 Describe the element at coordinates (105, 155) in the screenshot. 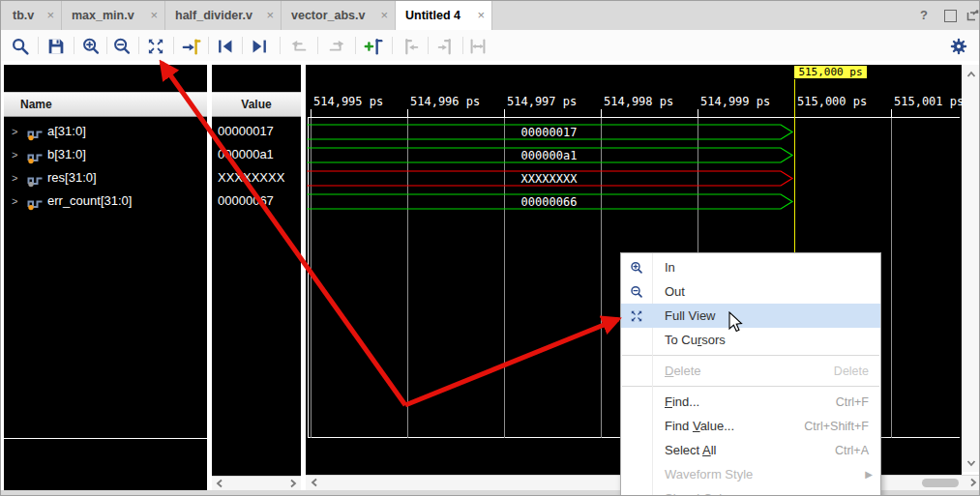

I see `signal-row-b310: >b[31:0]` at that location.